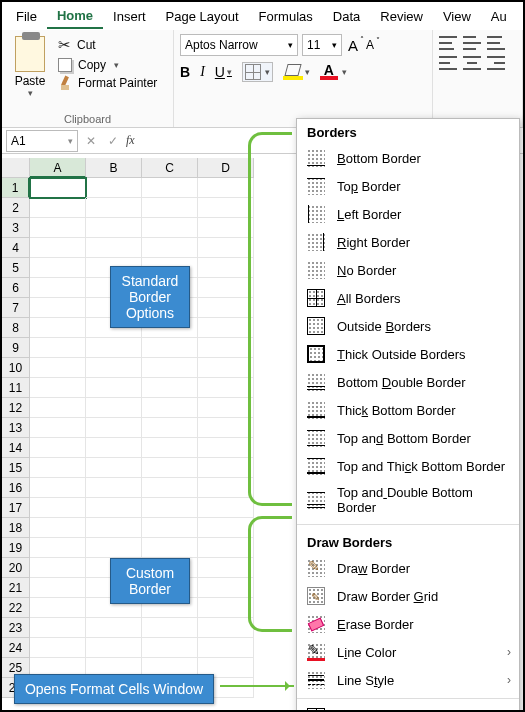 The width and height of the screenshot is (525, 712). What do you see at coordinates (42, 141) in the screenshot?
I see `name-box: A1 ▾` at bounding box center [42, 141].